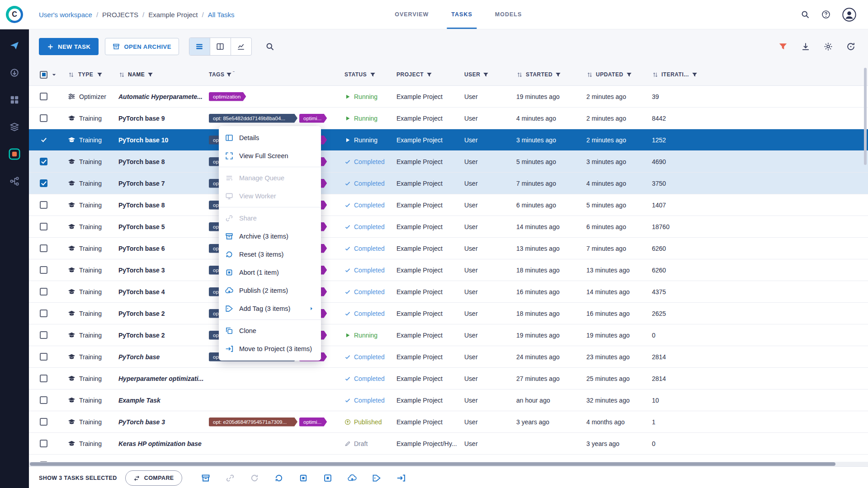 This screenshot has height=488, width=868. What do you see at coordinates (270, 331) in the screenshot?
I see `menu-item-clone: Clone` at bounding box center [270, 331].